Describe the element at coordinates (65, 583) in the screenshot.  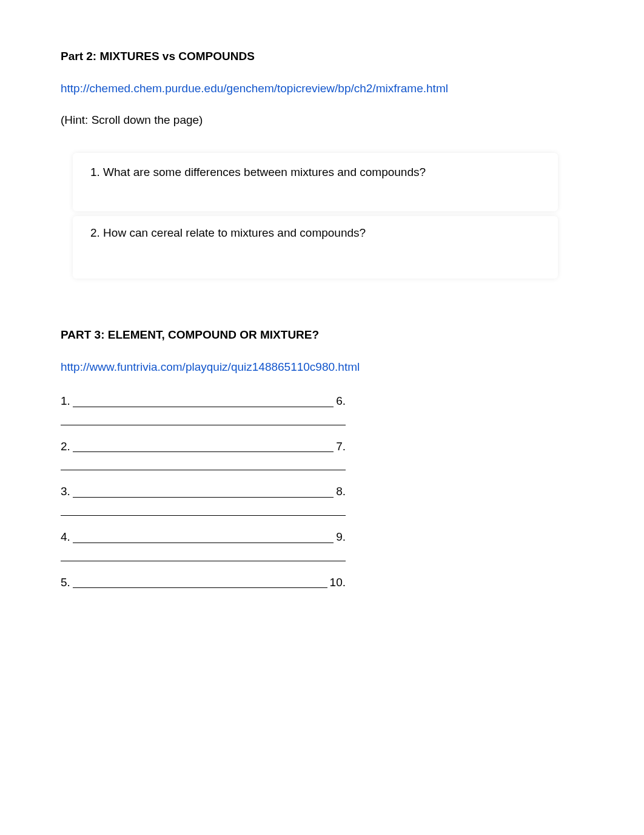
I see `blank-num-left: 5.` at that location.